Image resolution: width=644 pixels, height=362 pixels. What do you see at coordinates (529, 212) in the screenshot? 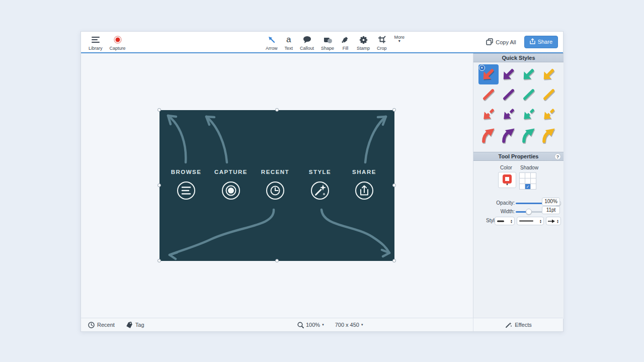
I see `width-slider-knob` at bounding box center [529, 212].